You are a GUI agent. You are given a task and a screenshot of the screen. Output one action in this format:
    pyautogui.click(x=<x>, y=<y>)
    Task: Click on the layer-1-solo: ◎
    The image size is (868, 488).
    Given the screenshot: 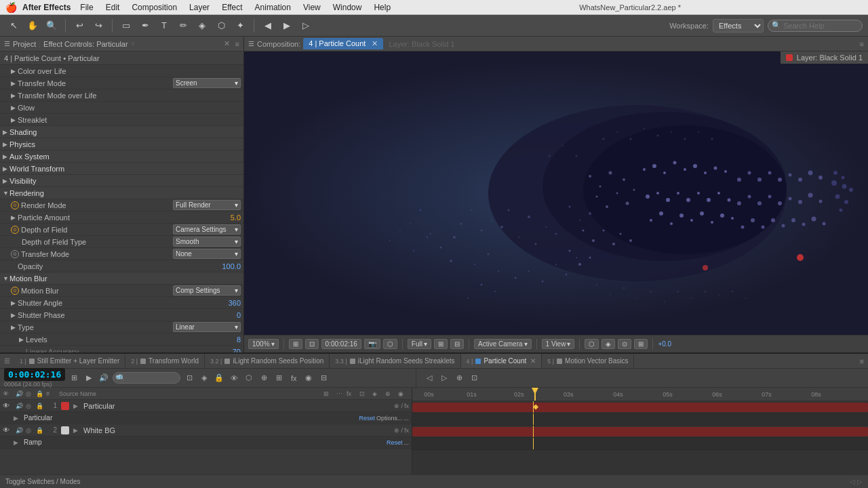 What is the action you would take?
    pyautogui.click(x=30, y=406)
    